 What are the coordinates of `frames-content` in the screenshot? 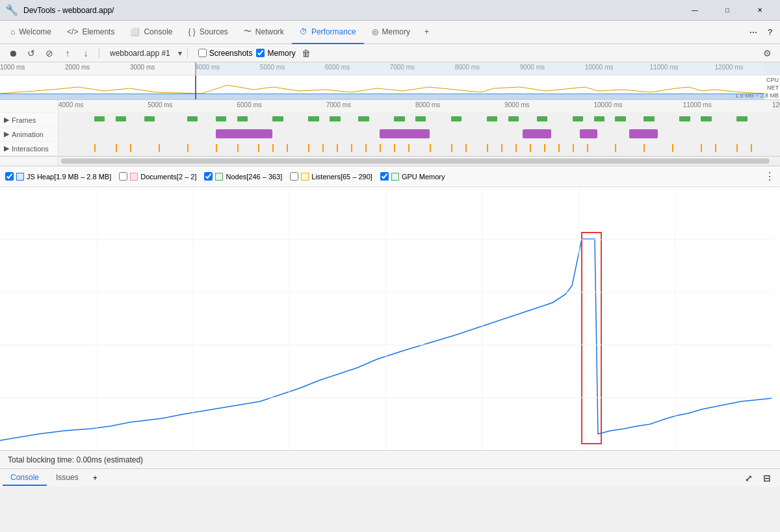 It's located at (415, 120).